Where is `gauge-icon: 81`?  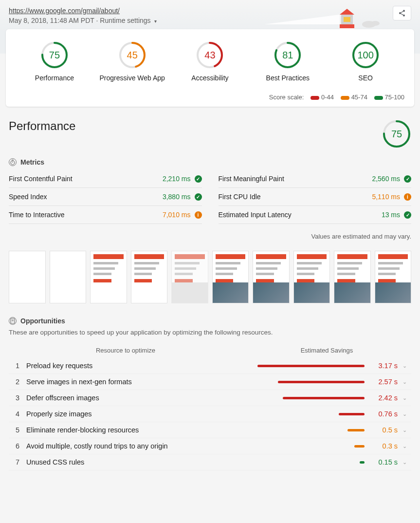 gauge-icon: 81 is located at coordinates (288, 55).